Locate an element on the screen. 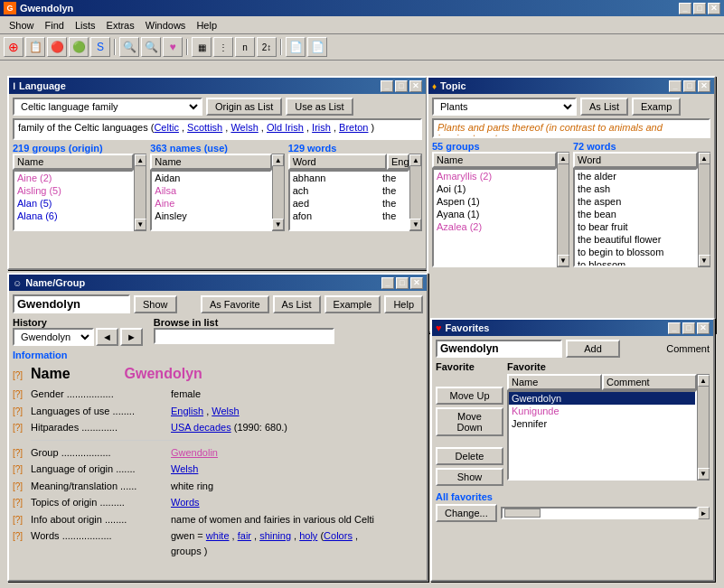 This screenshot has height=588, width=724. topic-minimize: _ is located at coordinates (675, 87).